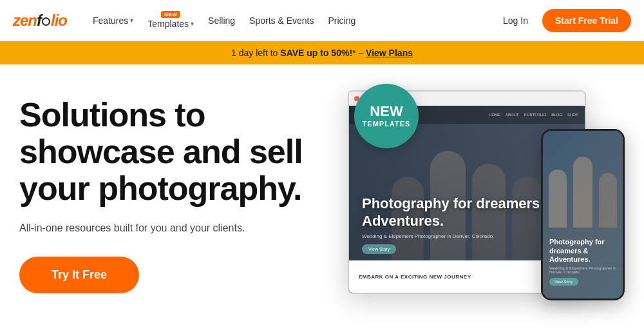 This screenshot has height=332, width=644. What do you see at coordinates (322, 53) in the screenshot?
I see `promo-banner: 1 day left to SAVE up to 50%!* – View Pl…` at bounding box center [322, 53].